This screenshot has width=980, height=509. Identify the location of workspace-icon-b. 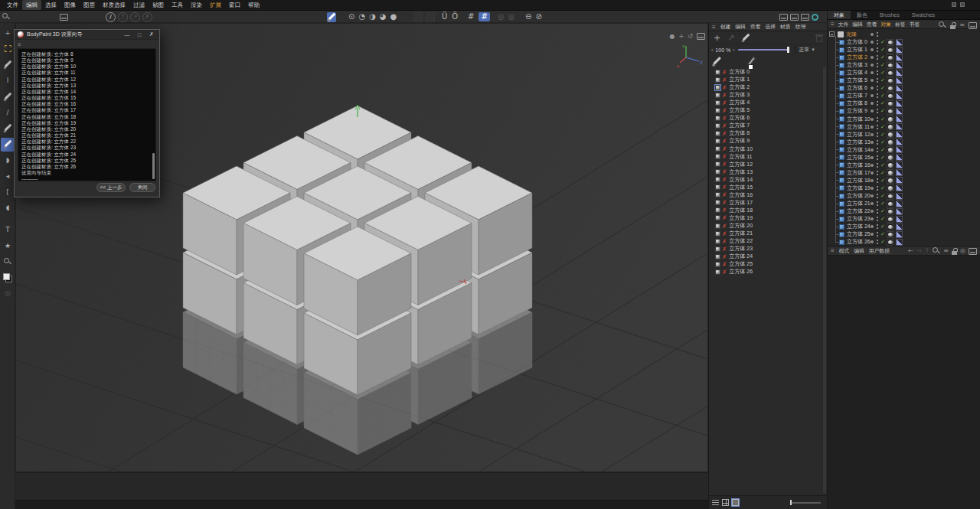
(962, 5).